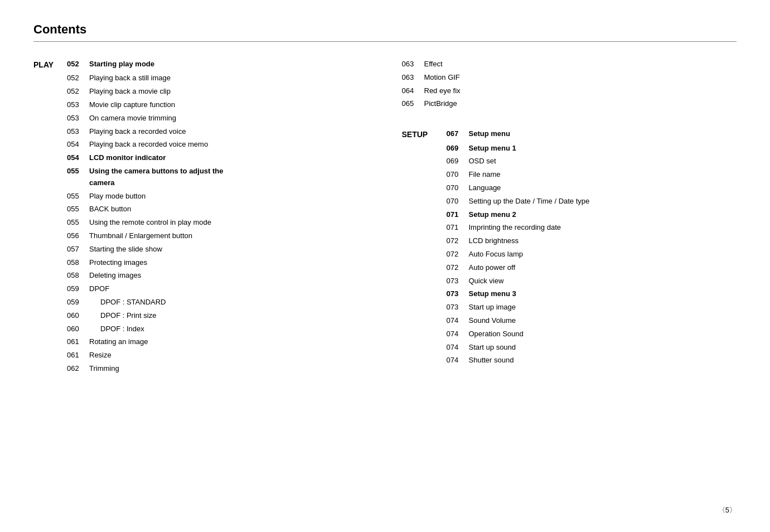 This screenshot has width=770, height=532. Describe the element at coordinates (603, 175) in the screenshot. I see `setup-070a-text: File name` at that location.